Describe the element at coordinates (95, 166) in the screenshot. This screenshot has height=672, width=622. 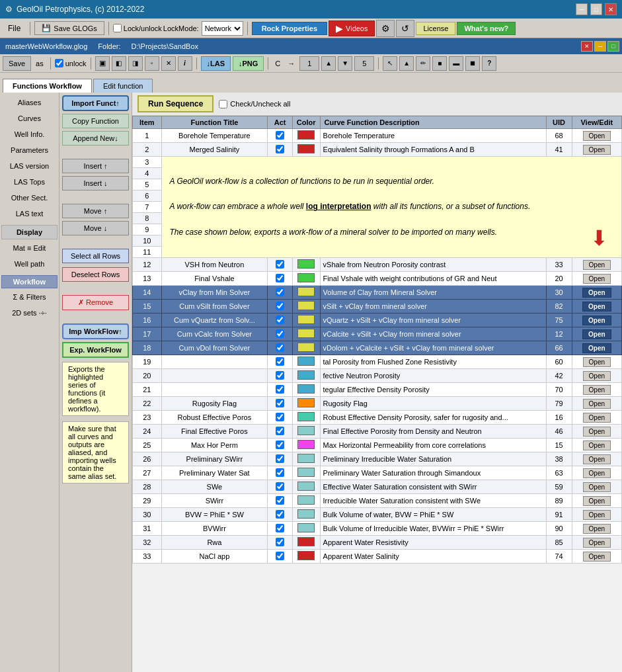
I see `insert-up-button: Insert ↑` at that location.